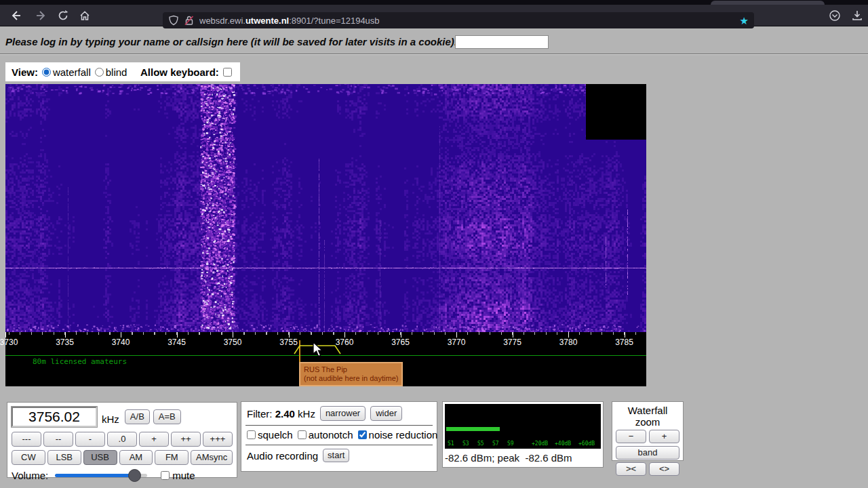  I want to click on s-meter-label: S7, so click(496, 443).